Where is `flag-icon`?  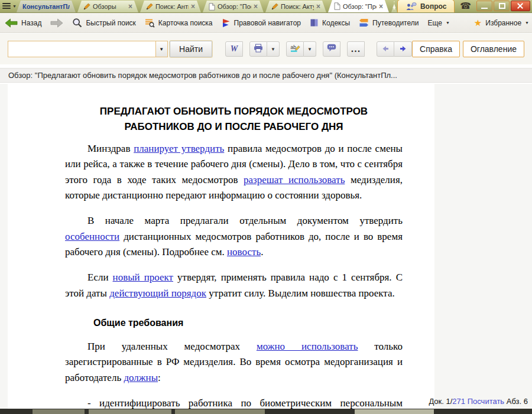 flag-icon is located at coordinates (226, 23).